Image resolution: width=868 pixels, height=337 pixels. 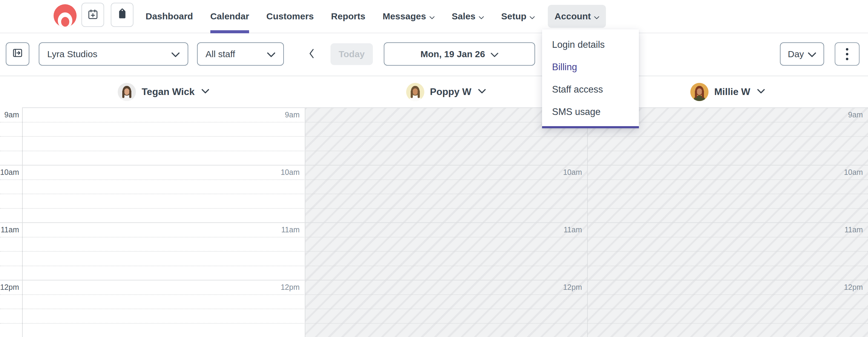 I want to click on calendar-add-icon, so click(x=93, y=15).